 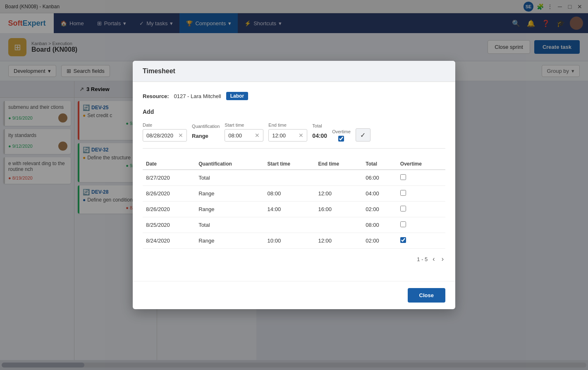 I want to click on table-header-row: Date Quantification Start time End time …, so click(x=294, y=164).